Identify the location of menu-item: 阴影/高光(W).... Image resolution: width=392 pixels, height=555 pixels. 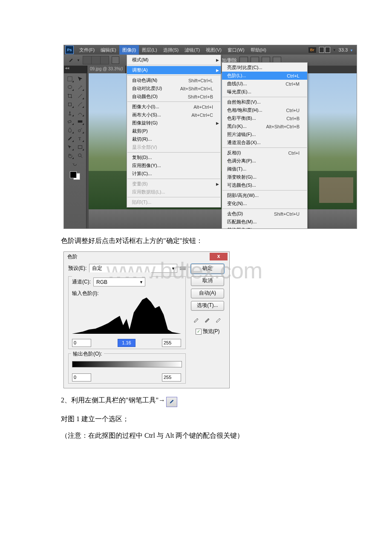
(265, 195).